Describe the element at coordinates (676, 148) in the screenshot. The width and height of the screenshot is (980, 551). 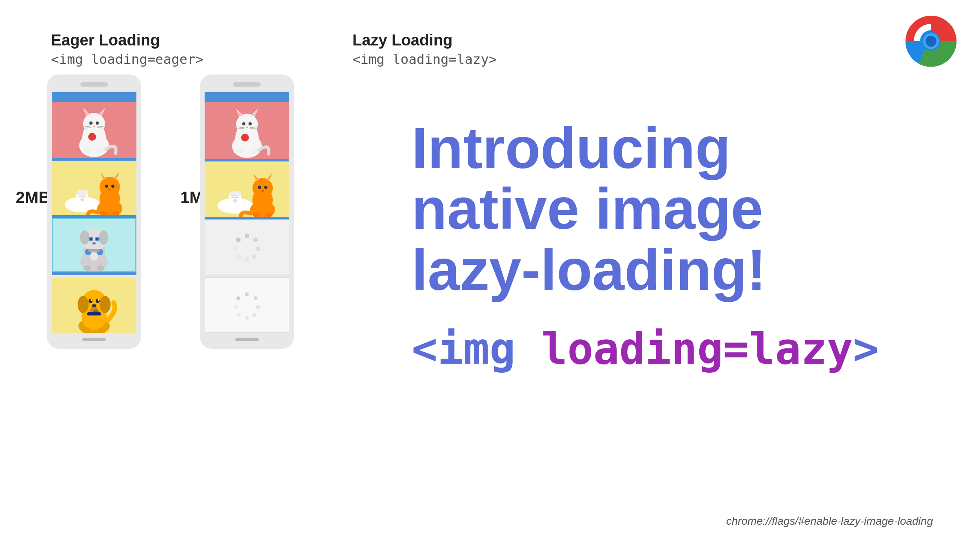
I see `introducing-line1: Introducing` at that location.